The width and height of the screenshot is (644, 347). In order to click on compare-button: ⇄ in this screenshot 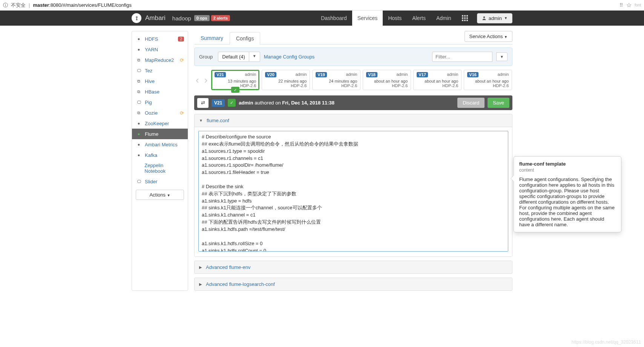, I will do `click(203, 103)`.